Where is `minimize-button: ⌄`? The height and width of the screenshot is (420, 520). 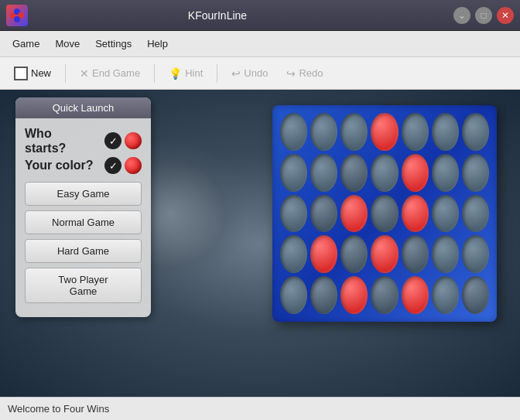
minimize-button: ⌄ is located at coordinates (462, 15).